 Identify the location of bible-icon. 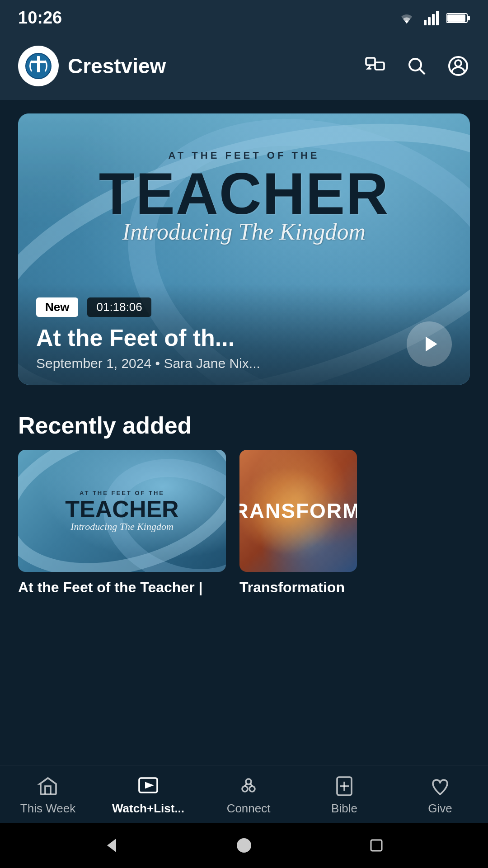
(344, 786).